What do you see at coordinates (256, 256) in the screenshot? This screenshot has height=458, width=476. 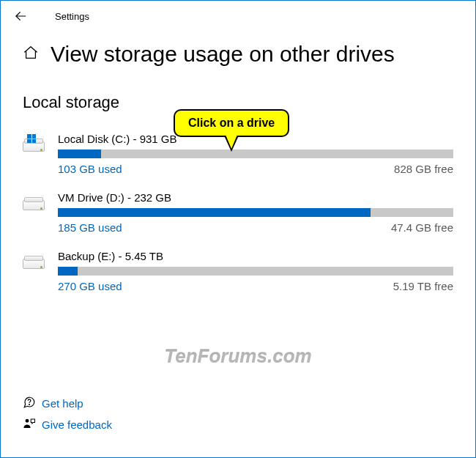 I see `drive-title: Backup (E:) - 5.45 TB` at bounding box center [256, 256].